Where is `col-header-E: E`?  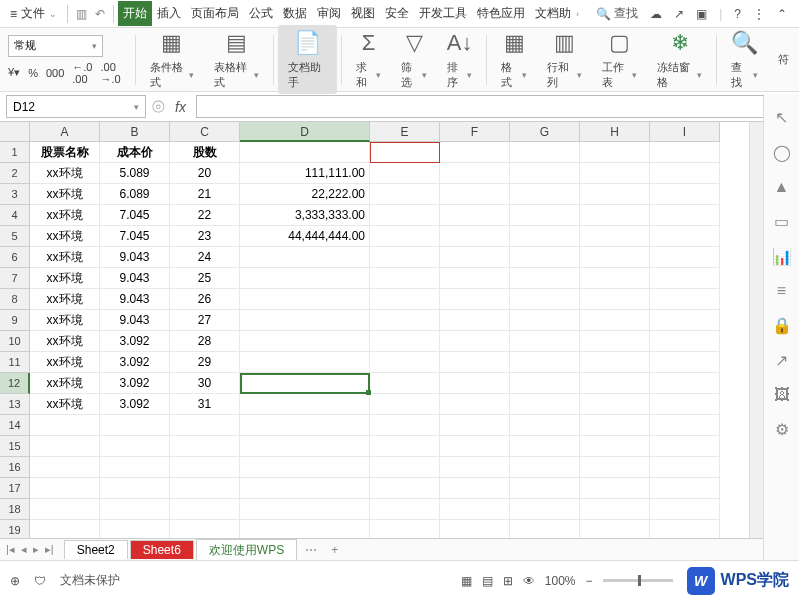
col-header-E: E is located at coordinates (405, 132).